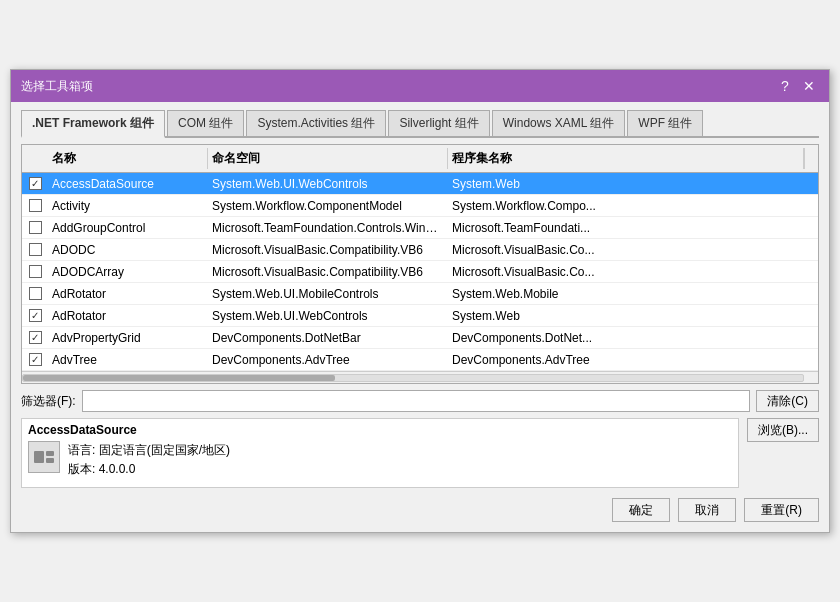  Describe the element at coordinates (93, 124) in the screenshot. I see `tab-dotnet: .NET Framework 组件` at that location.